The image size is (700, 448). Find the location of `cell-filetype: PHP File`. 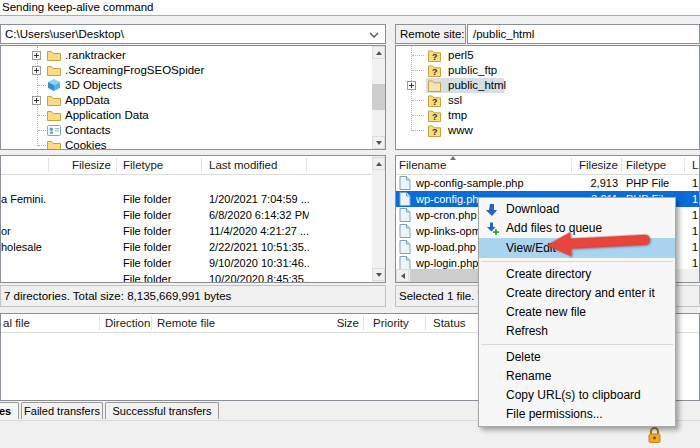

cell-filetype: PHP File is located at coordinates (654, 183).